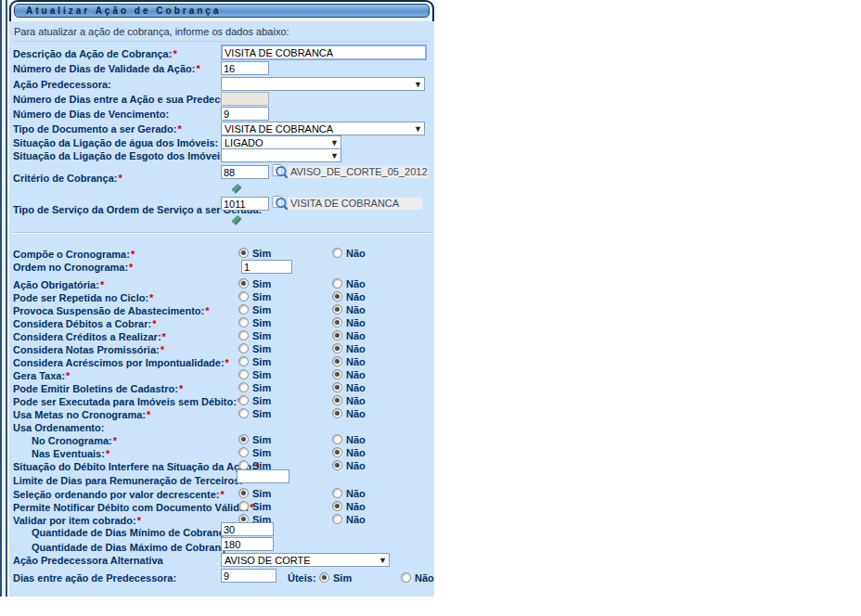 The image size is (861, 616). What do you see at coordinates (281, 156) in the screenshot?
I see `ligacao-esgoto-select: ▼` at bounding box center [281, 156].